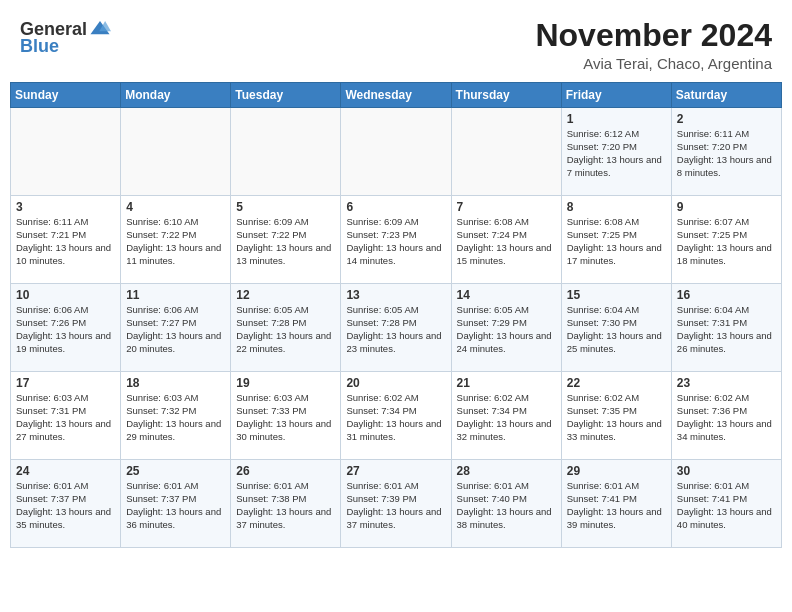 The image size is (792, 612). What do you see at coordinates (396, 240) in the screenshot?
I see `calendar-week-row: 3Sunrise: 6:11 AMSunset: 7:21 PMDaylight…` at bounding box center [396, 240].